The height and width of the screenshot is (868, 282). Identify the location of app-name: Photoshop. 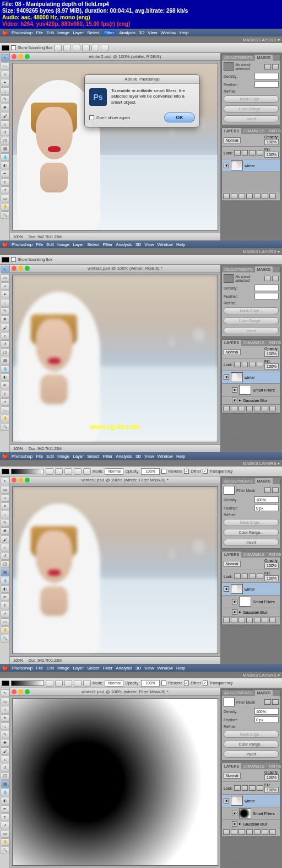
(22, 245).